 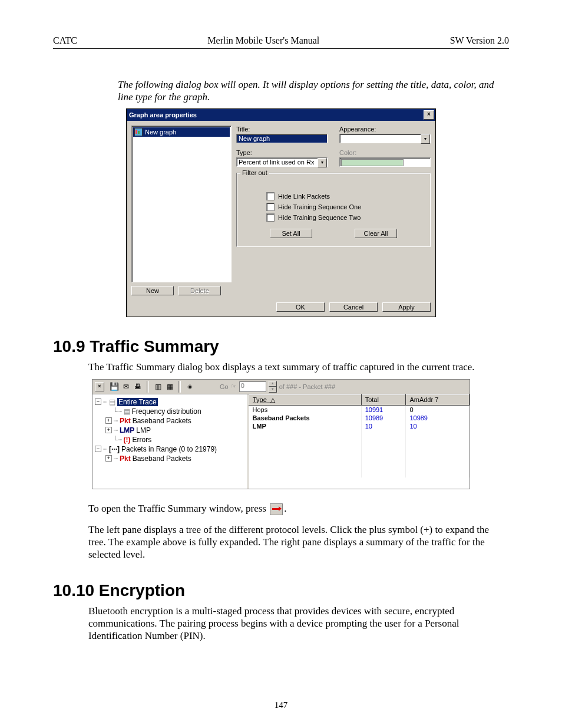 What do you see at coordinates (282, 153) in the screenshot?
I see `type-label: Type:` at bounding box center [282, 153].